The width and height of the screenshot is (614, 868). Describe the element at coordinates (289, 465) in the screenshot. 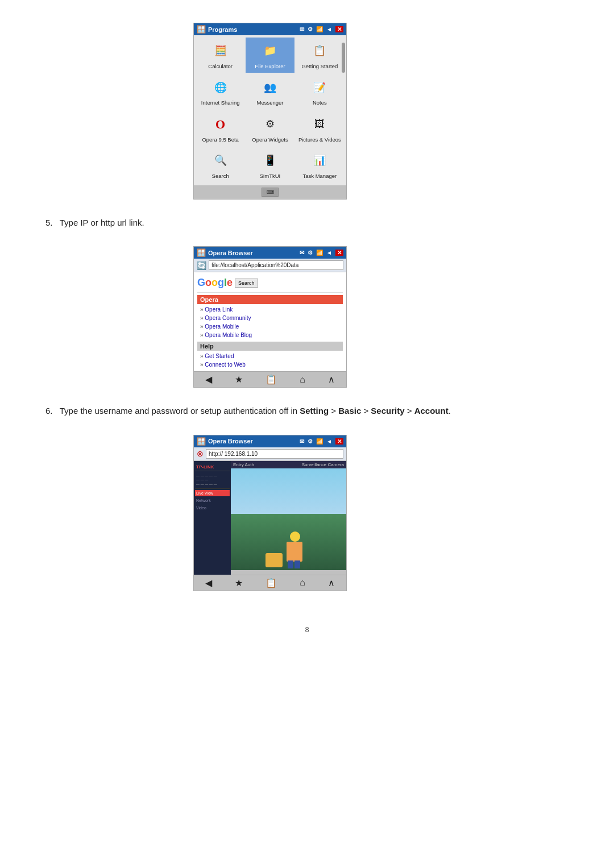

I see `camera-top-bar: Entry Auth Surveillance Camera` at that location.